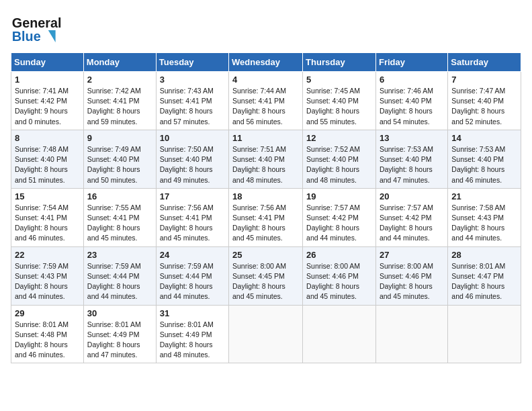  What do you see at coordinates (47, 165) in the screenshot?
I see `cell-content: Sunrise: 7:48 AMSunset: 4:40 PMDaylight:…` at bounding box center [47, 165].